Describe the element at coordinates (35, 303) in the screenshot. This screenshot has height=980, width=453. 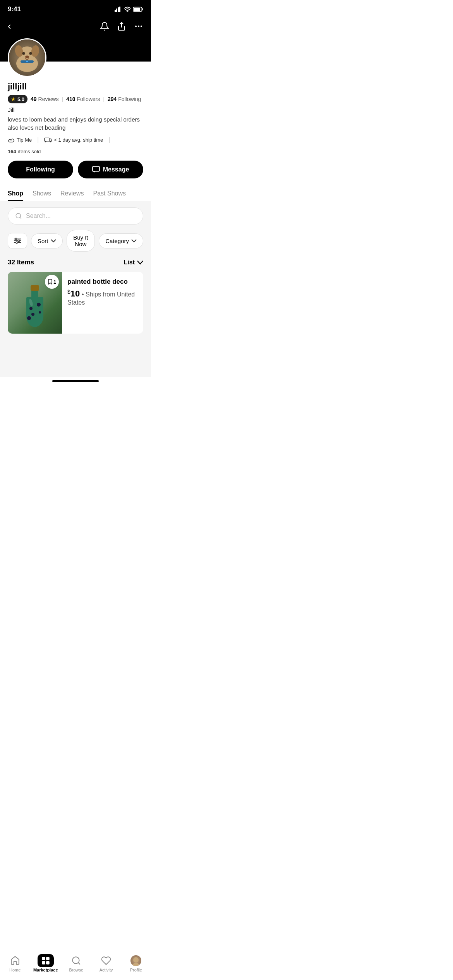
I see `product-image: 1` at that location.